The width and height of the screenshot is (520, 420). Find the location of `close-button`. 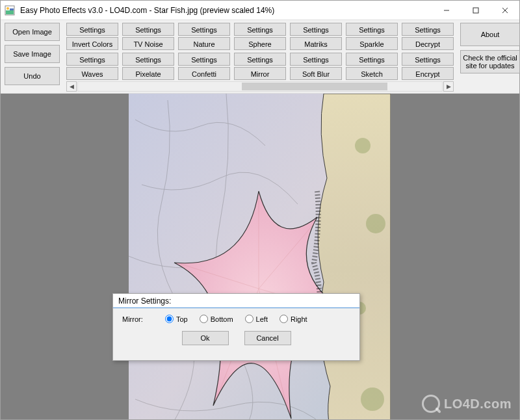

close-button is located at coordinates (504, 10).